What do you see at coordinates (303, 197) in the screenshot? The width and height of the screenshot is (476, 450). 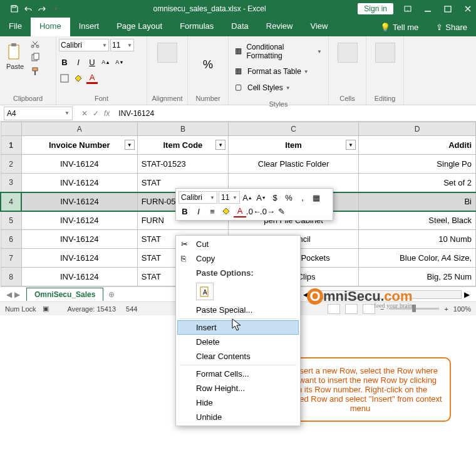 I see `mini-comma-icon: ,` at bounding box center [303, 197].